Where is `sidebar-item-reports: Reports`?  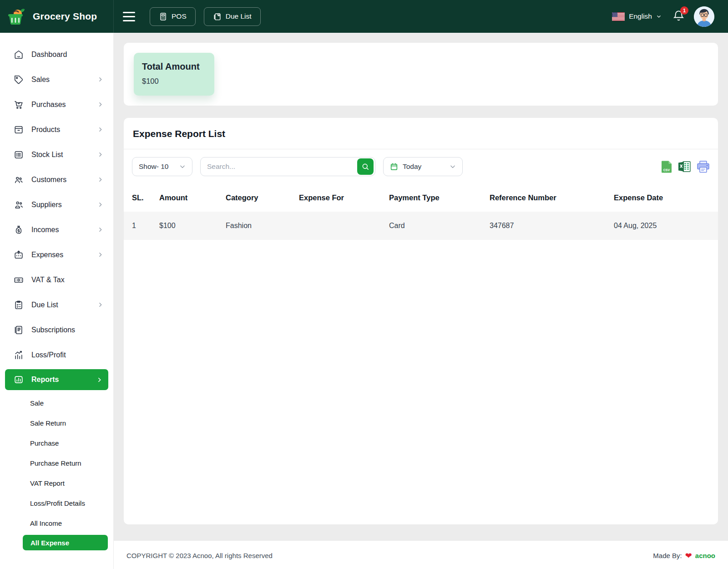
sidebar-item-reports: Reports is located at coordinates (56, 380).